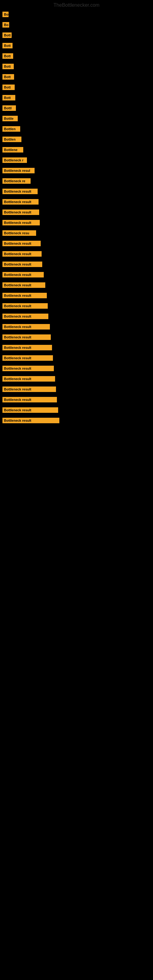 This screenshot has width=153, height=980. What do you see at coordinates (14, 160) in the screenshot?
I see `bottleneck-badge: Bottleneck r` at bounding box center [14, 160].